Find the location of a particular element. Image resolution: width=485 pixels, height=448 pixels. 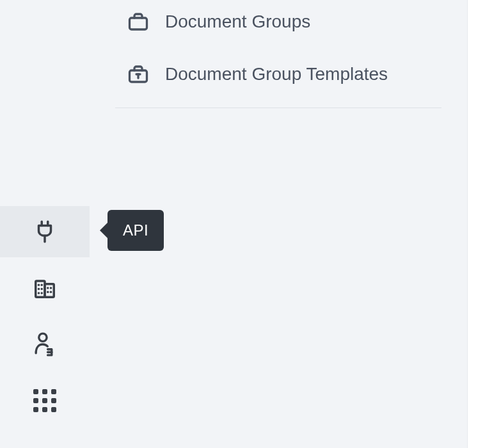

rail-item-organization is located at coordinates (45, 288).